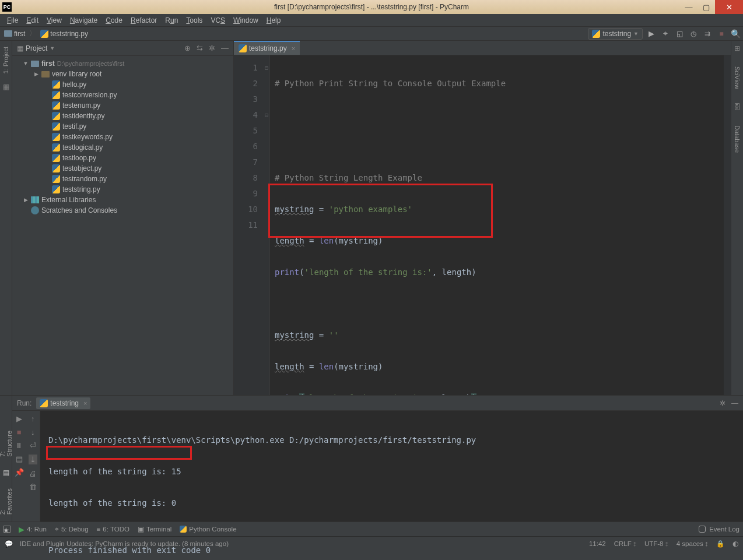  What do you see at coordinates (122, 95) in the screenshot?
I see `tree-file: testconversion.py` at bounding box center [122, 95].